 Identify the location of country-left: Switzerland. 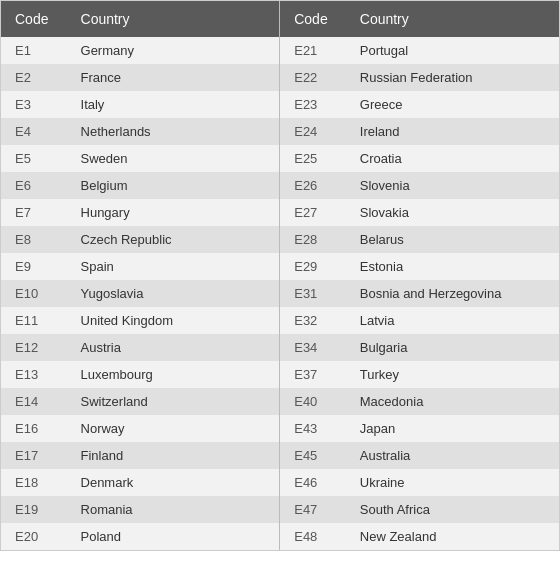
(174, 402).